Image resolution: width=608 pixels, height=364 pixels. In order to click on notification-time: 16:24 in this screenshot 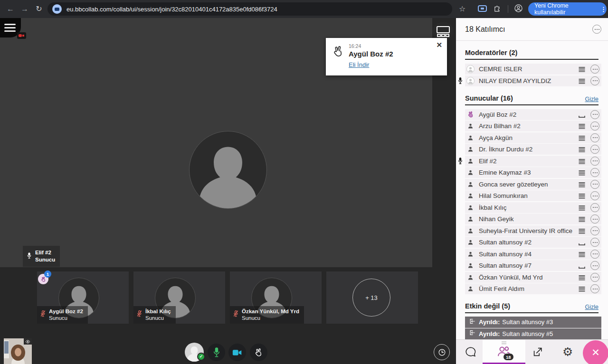, I will do `click(355, 46)`.